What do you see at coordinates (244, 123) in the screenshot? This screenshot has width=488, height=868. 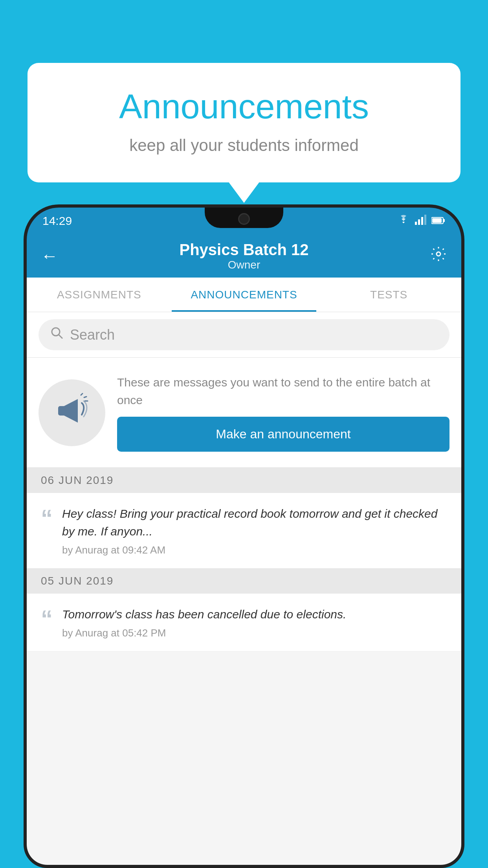 I see `speech-bubble: Announcements keep all your students inf…` at bounding box center [244, 123].